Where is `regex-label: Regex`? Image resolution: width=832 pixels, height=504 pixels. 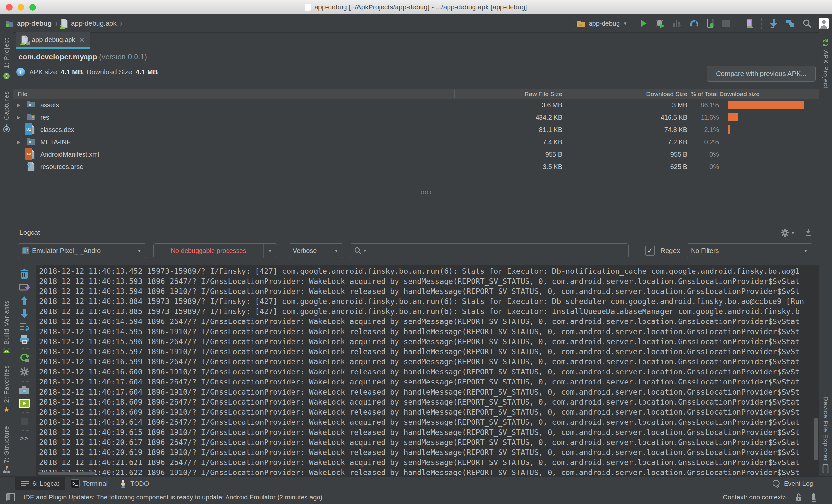
regex-label: Regex is located at coordinates (671, 251).